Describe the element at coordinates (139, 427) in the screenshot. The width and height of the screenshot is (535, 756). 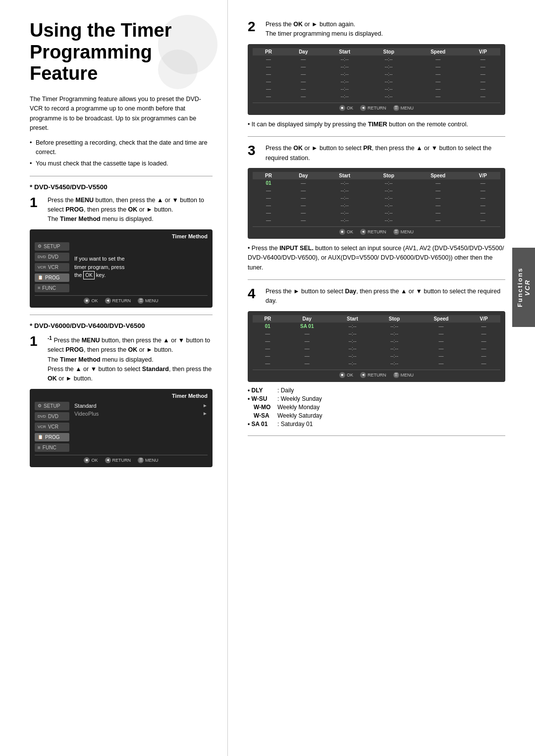
I see `standard-menu-content: Standard ► VideoPlus ►` at that location.